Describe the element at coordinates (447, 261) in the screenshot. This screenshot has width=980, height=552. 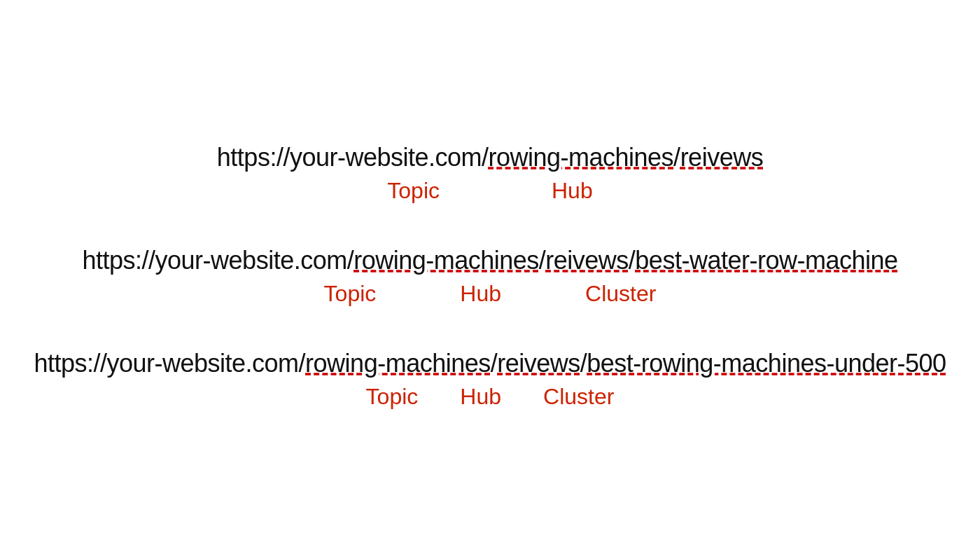
I see `url-segment-topic-2: rowing-machines` at that location.